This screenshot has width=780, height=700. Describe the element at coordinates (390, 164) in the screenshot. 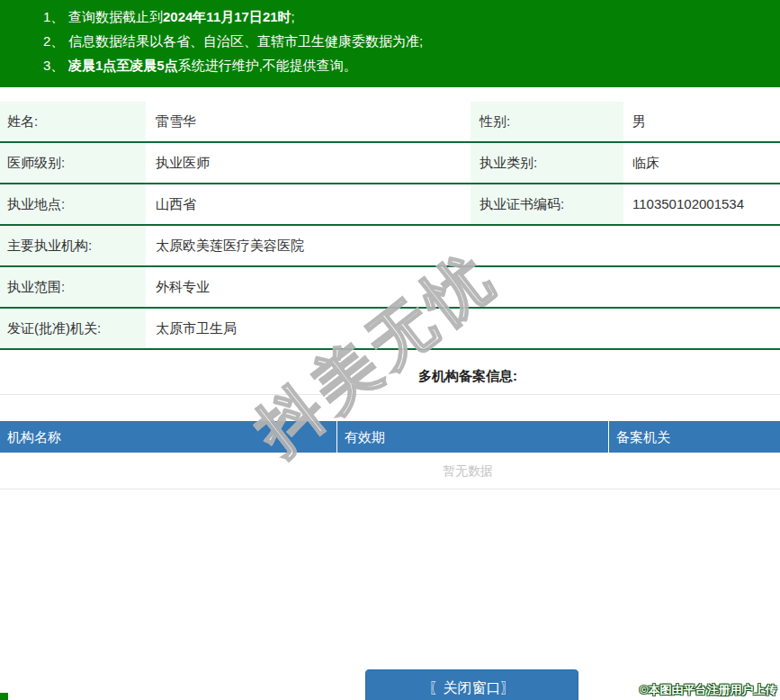

I see `table-row: 医师级别: 执业医师 执业类别: 临床` at that location.